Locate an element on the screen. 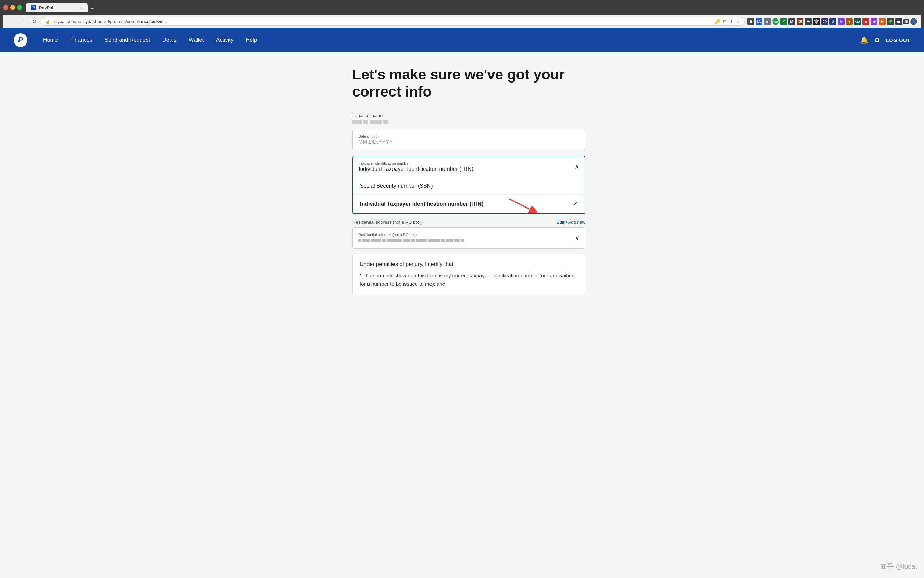  tab-favicon: P is located at coordinates (34, 8).